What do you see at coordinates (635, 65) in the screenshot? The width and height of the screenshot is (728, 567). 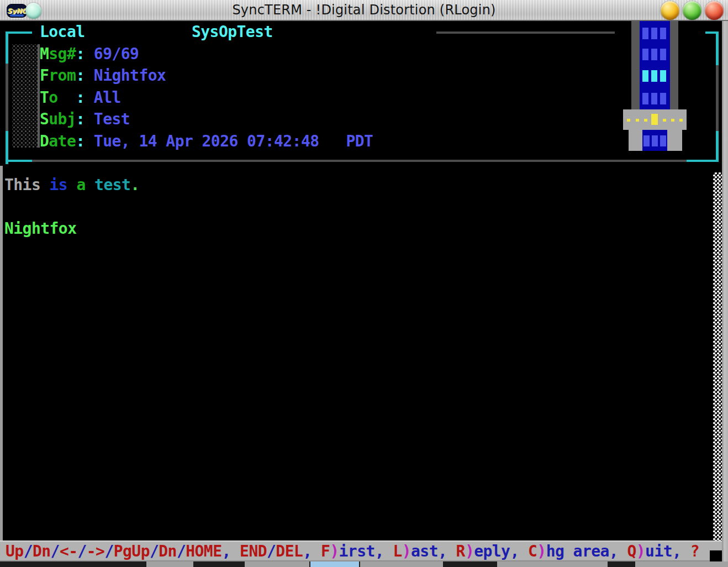 I see `building-left-column` at bounding box center [635, 65].